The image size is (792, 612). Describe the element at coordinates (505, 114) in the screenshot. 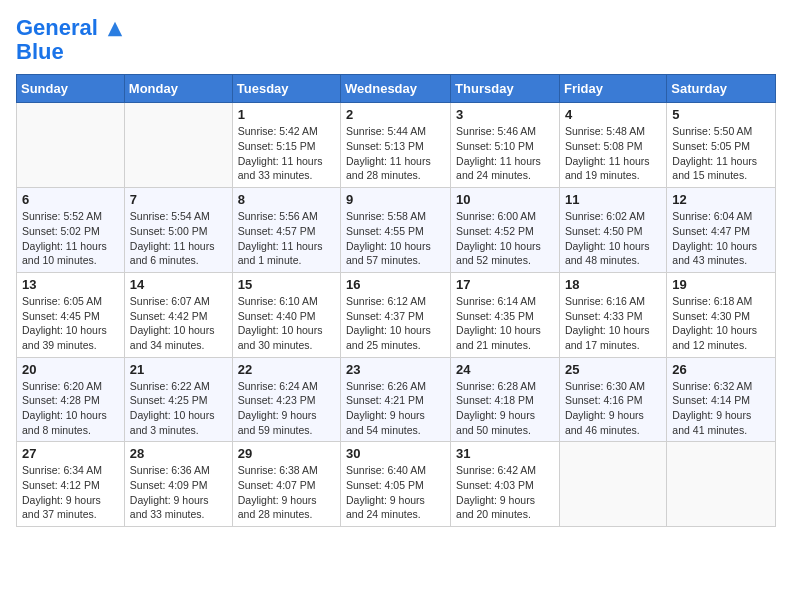

I see `day-number: 3` at that location.